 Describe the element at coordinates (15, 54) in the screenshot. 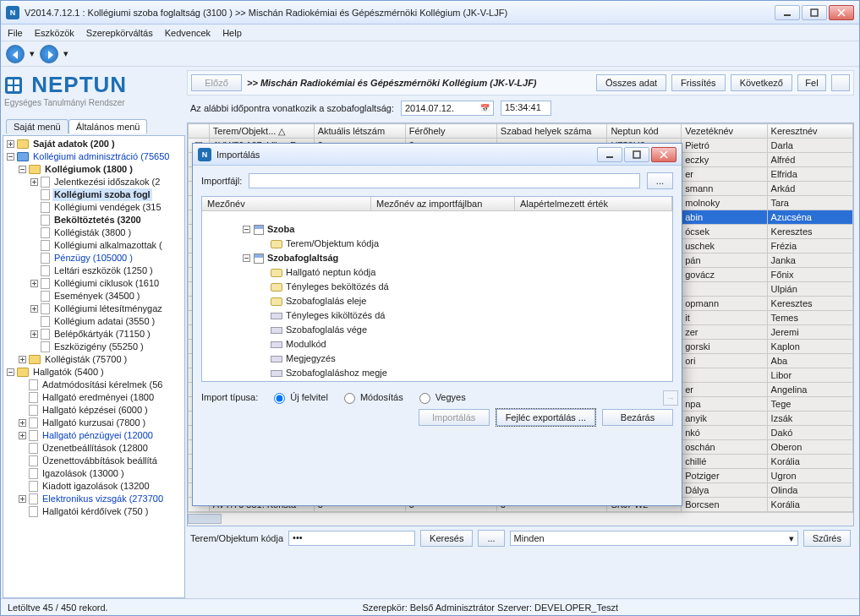

I see `nav-back-button` at that location.